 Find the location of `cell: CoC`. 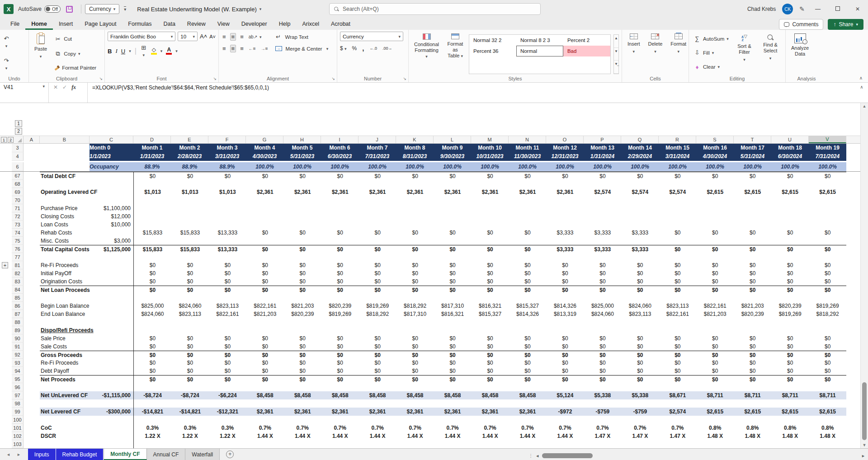

cell: CoC is located at coordinates (87, 428).